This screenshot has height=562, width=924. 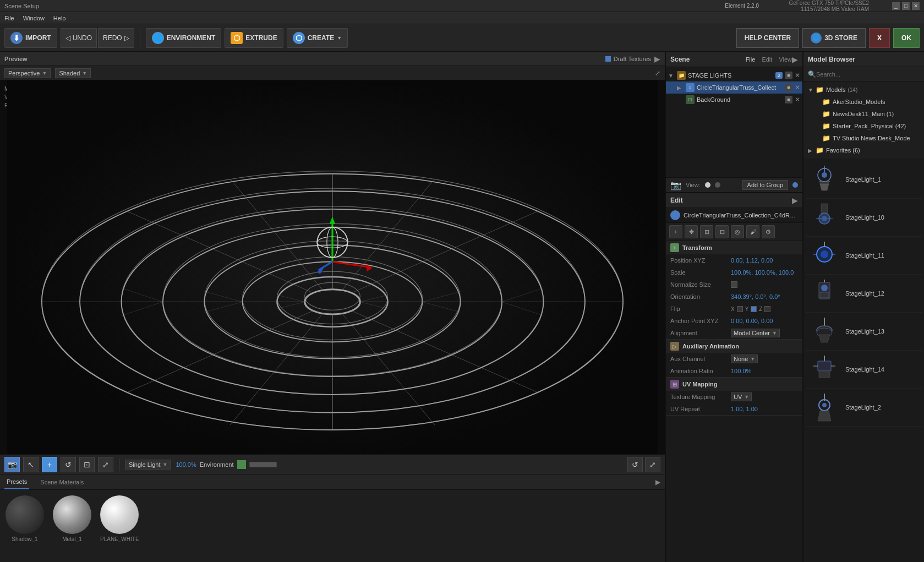 What do you see at coordinates (707, 232) in the screenshot?
I see `et-grid-btn: ⊞` at bounding box center [707, 232].